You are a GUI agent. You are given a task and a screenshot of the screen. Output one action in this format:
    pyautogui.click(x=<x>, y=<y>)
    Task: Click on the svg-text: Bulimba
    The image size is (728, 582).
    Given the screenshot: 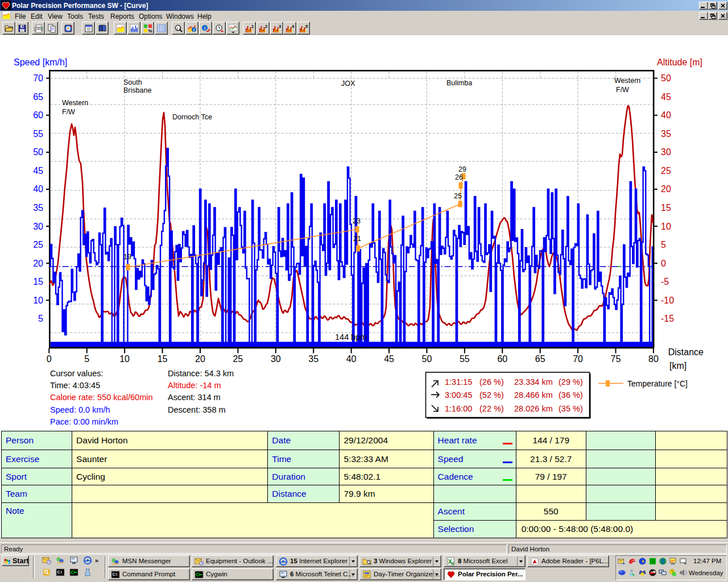 What is the action you would take?
    pyautogui.click(x=460, y=83)
    